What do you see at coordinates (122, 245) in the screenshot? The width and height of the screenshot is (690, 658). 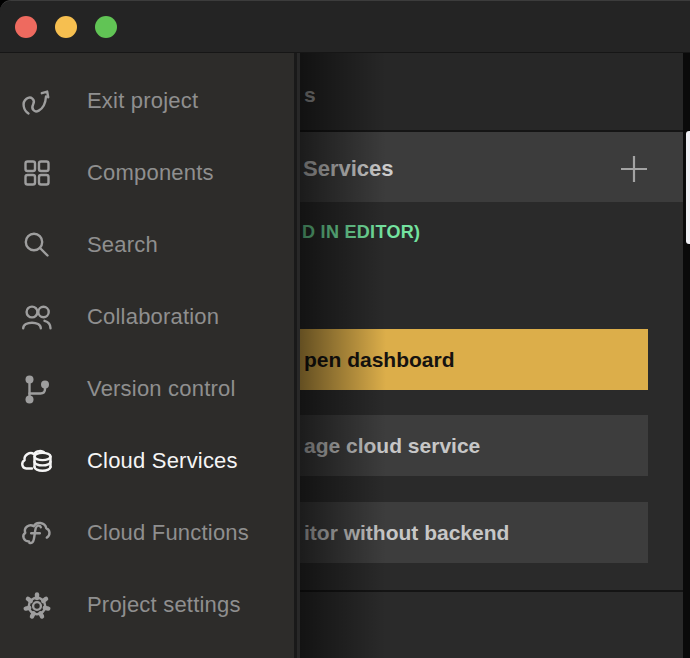 I see `menu-item-label: Search` at bounding box center [122, 245].